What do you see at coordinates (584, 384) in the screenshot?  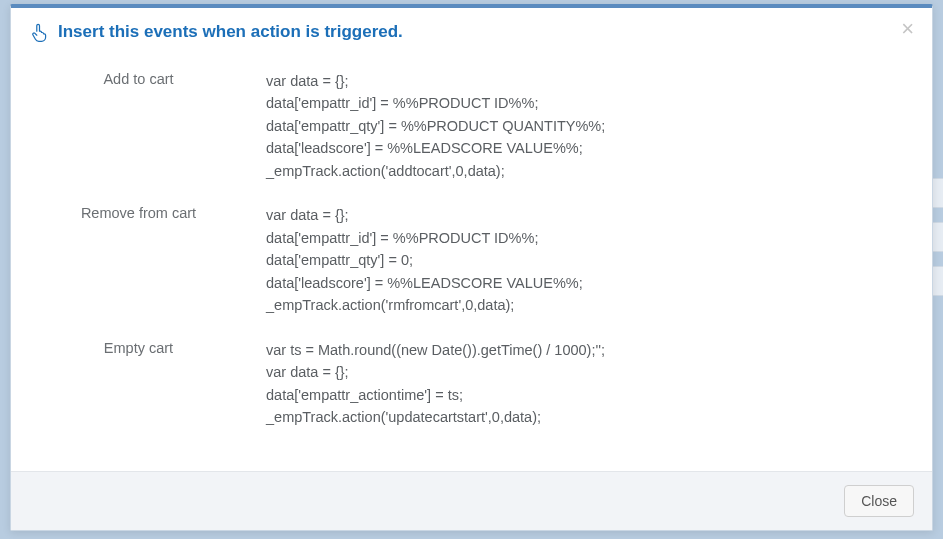 I see `event-code: var ts = Math.round((new Date()).getTime…` at bounding box center [584, 384].